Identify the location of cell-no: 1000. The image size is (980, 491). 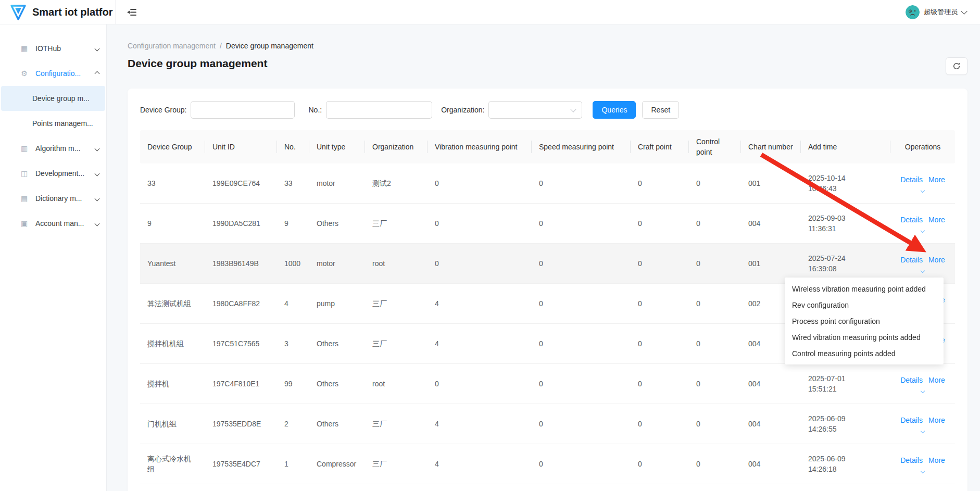
(293, 263).